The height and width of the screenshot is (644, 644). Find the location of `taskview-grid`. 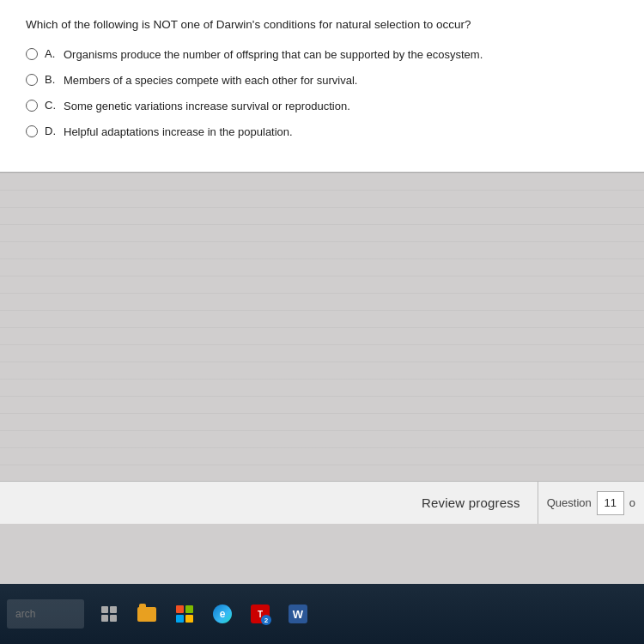

taskview-grid is located at coordinates (109, 614).